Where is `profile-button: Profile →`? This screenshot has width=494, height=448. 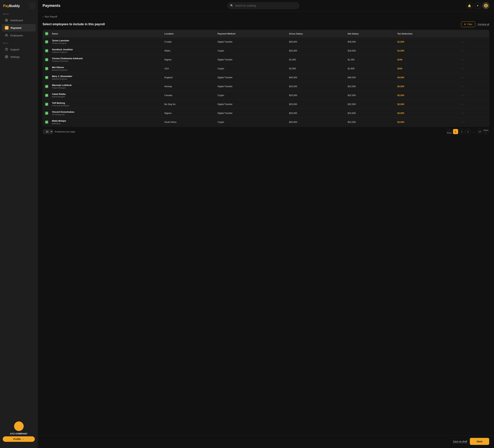 profile-button: Profile → is located at coordinates (19, 439).